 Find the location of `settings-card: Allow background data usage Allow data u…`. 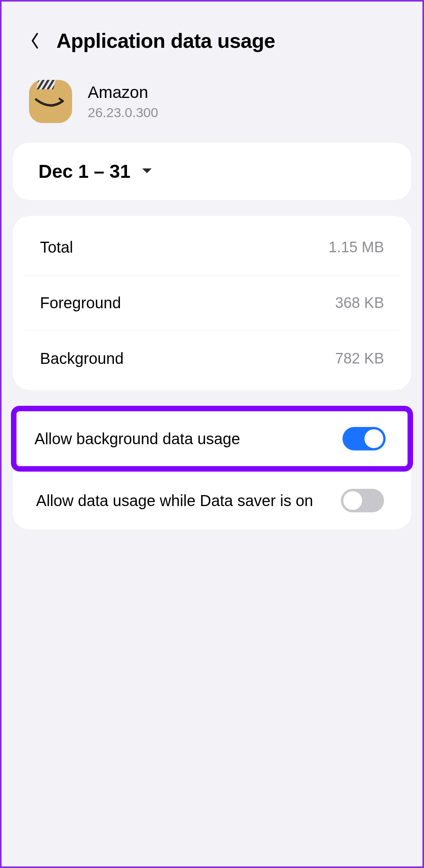

settings-card: Allow background data usage Allow data u… is located at coordinates (212, 468).